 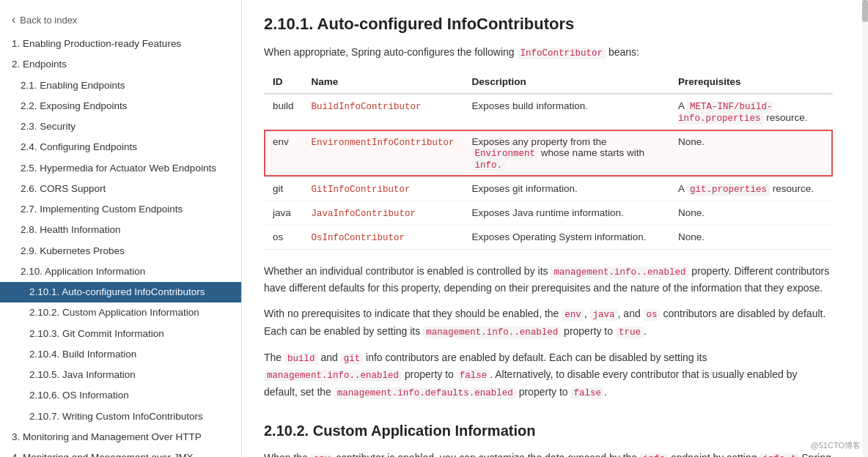 What do you see at coordinates (425, 393) in the screenshot?
I see `para3-code5: management.info.defaults.enabled` at bounding box center [425, 393].